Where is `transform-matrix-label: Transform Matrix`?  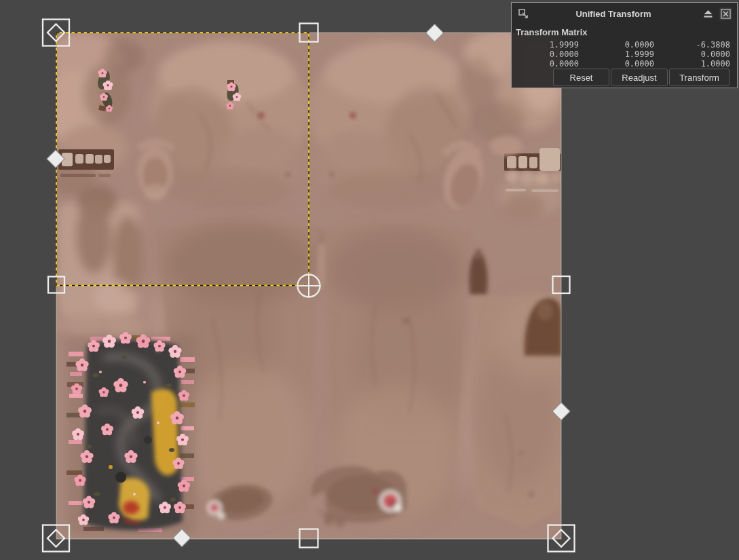
transform-matrix-label: Transform Matrix is located at coordinates (551, 33).